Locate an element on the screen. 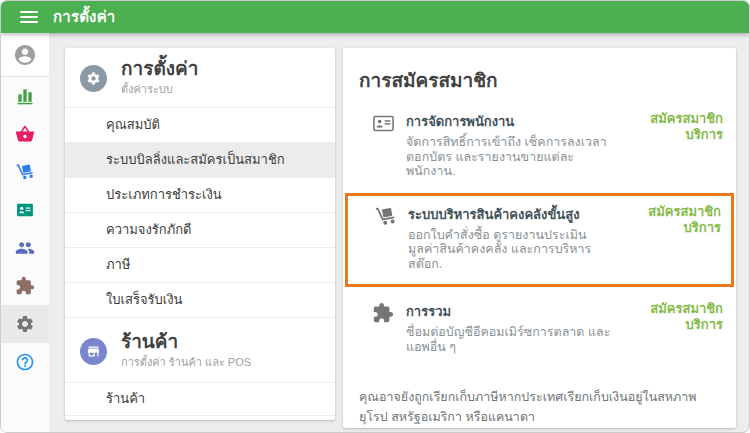 The image size is (750, 433). gear-circle-icon is located at coordinates (94, 78).